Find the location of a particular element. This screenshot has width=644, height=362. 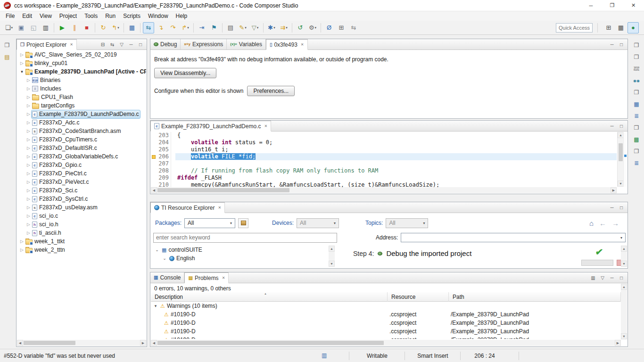

restore-pane2-icon: ❐ is located at coordinates (636, 57).